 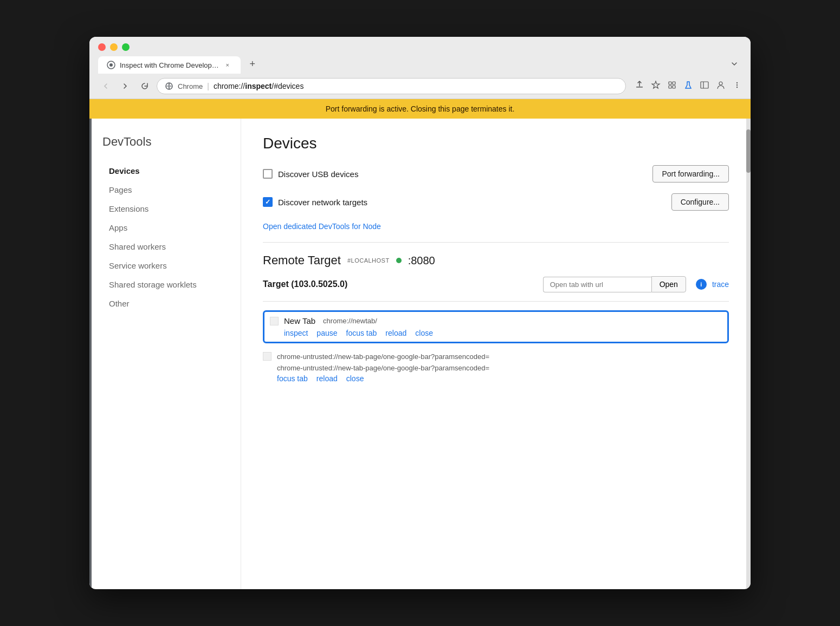 I want to click on sidebar-item-service-workers: Service workers, so click(x=165, y=265).